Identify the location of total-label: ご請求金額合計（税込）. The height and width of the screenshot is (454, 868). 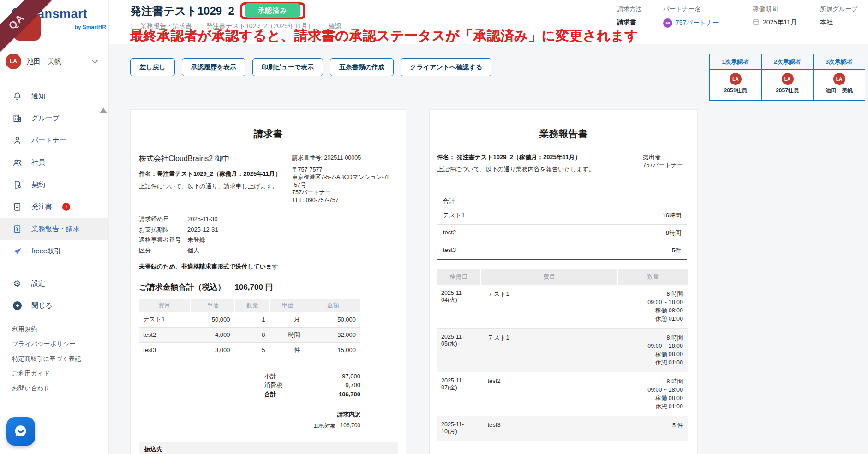
(182, 287).